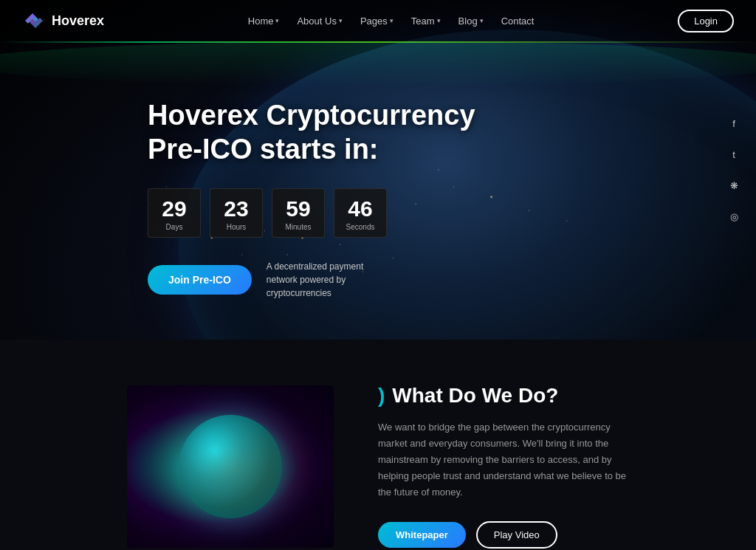 This screenshot has width=756, height=550. What do you see at coordinates (481, 21) in the screenshot?
I see `blog-caret: ▾` at bounding box center [481, 21].